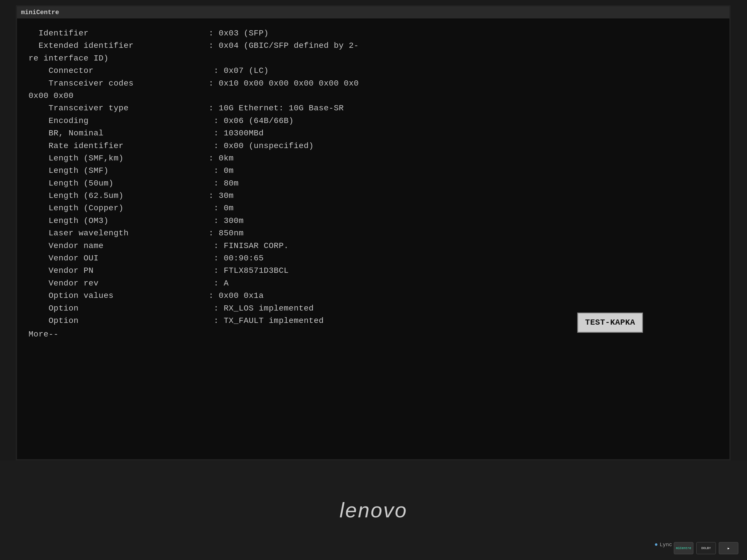 This screenshot has width=747, height=560. Describe the element at coordinates (121, 184) in the screenshot. I see `label-length-50um: Length (50um)` at that location.